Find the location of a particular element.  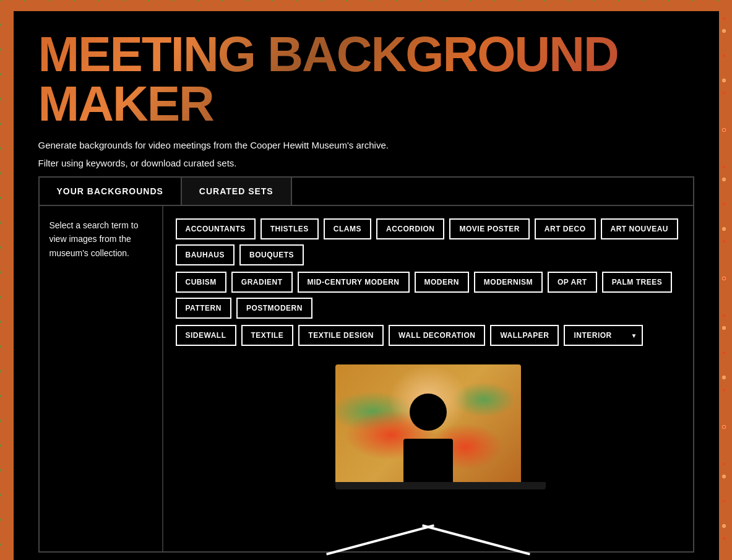

laptop-legs is located at coordinates (428, 508).